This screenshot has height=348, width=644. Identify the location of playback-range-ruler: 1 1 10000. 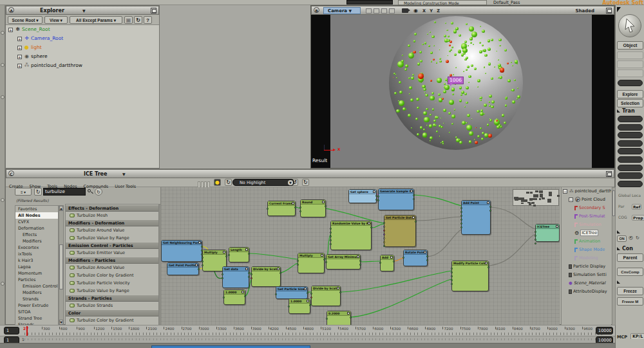
(308, 340).